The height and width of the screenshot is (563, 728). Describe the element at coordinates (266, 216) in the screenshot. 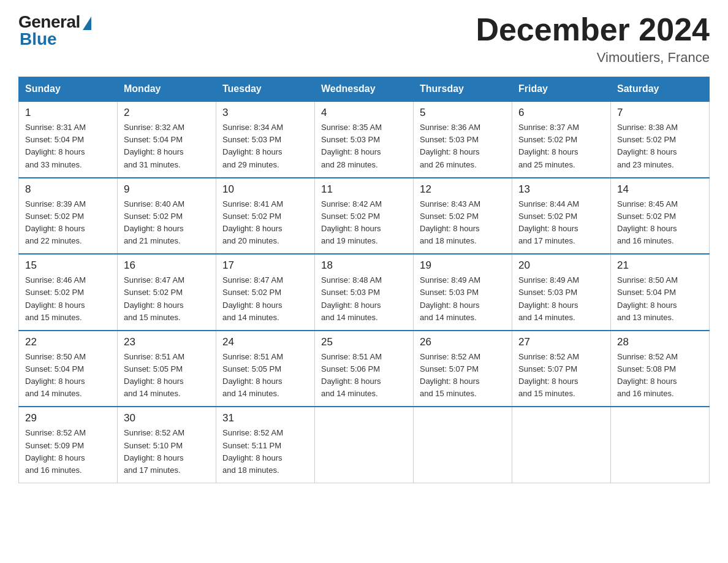

I see `calendar-cell: 10 Sunrise: 8:41 AMSunset: 5:02 PMDaylig…` at that location.